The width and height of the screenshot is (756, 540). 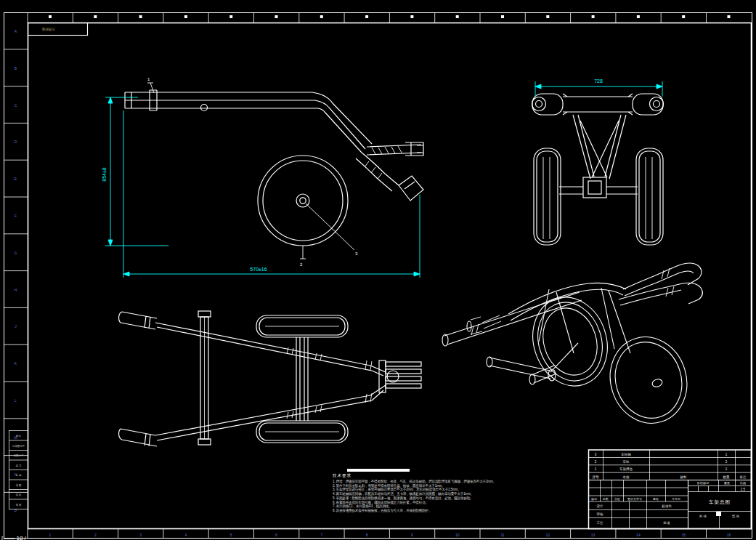 What do you see at coordinates (18, 436) in the screenshot?
I see `margin-table-label: 标记` at bounding box center [18, 436].